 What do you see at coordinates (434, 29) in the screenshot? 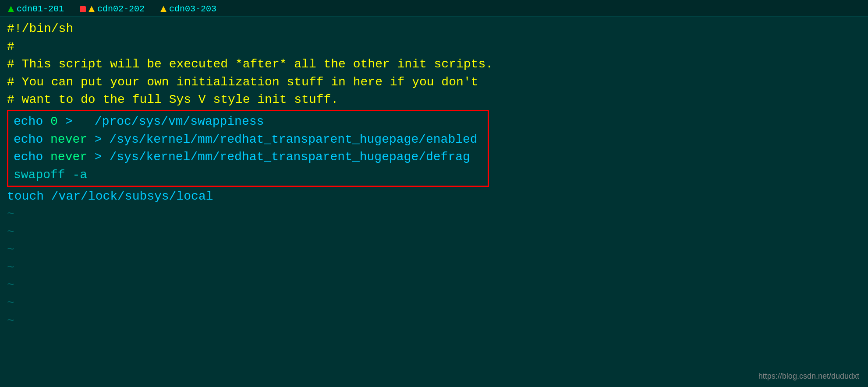
I see `line-shebang: #!/bin/sh` at bounding box center [434, 29].